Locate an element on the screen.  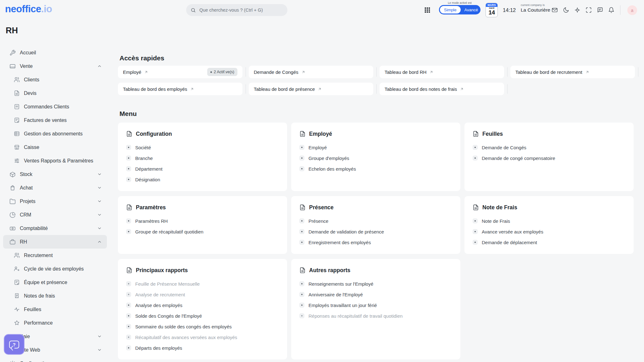
mode-toggle: Simple Avancé is located at coordinates (460, 10).